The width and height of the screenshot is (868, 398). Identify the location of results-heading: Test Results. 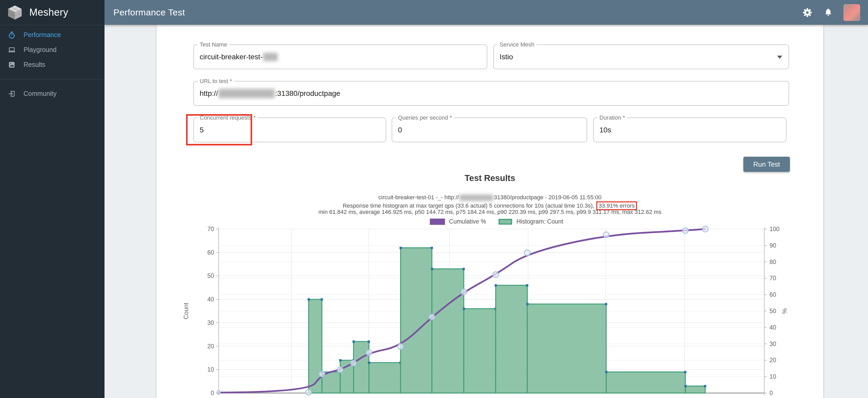
(490, 178).